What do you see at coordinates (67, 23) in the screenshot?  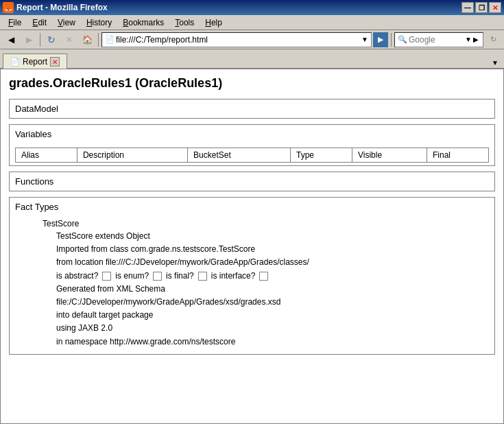 I see `menu-view: View` at bounding box center [67, 23].